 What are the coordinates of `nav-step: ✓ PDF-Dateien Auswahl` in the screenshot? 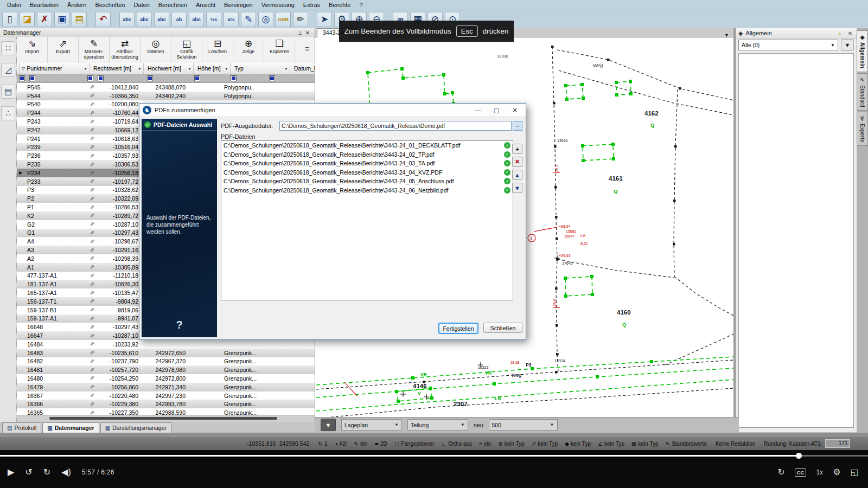 It's located at (179, 125).